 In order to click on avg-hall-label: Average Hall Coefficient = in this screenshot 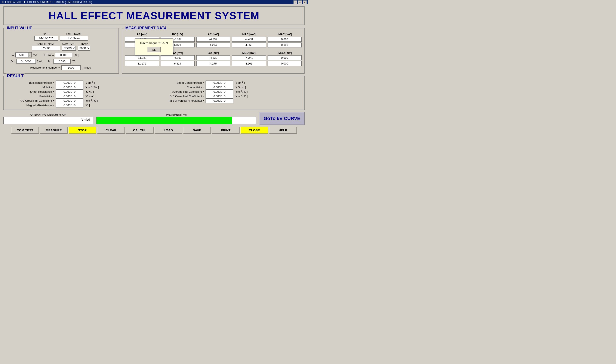, I will do `click(181, 92)`.